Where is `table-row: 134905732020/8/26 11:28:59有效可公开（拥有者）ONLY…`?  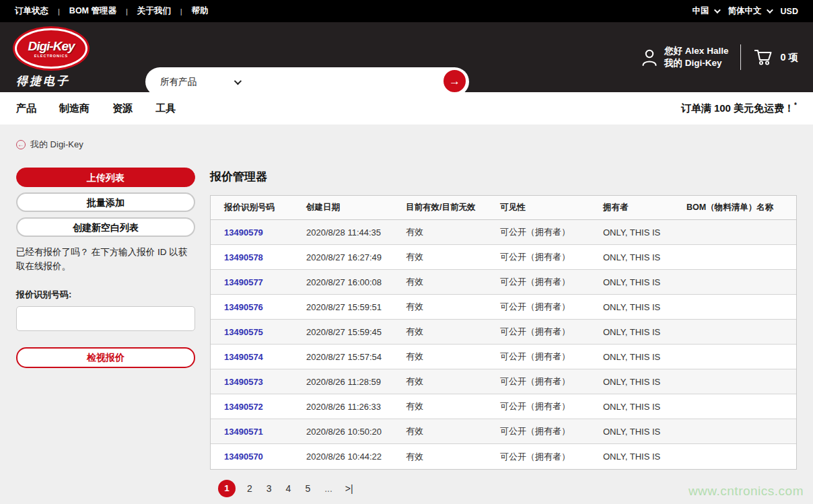 table-row: 134905732020/8/26 11:28:59有效可公开（拥有者）ONLY… is located at coordinates (503, 382).